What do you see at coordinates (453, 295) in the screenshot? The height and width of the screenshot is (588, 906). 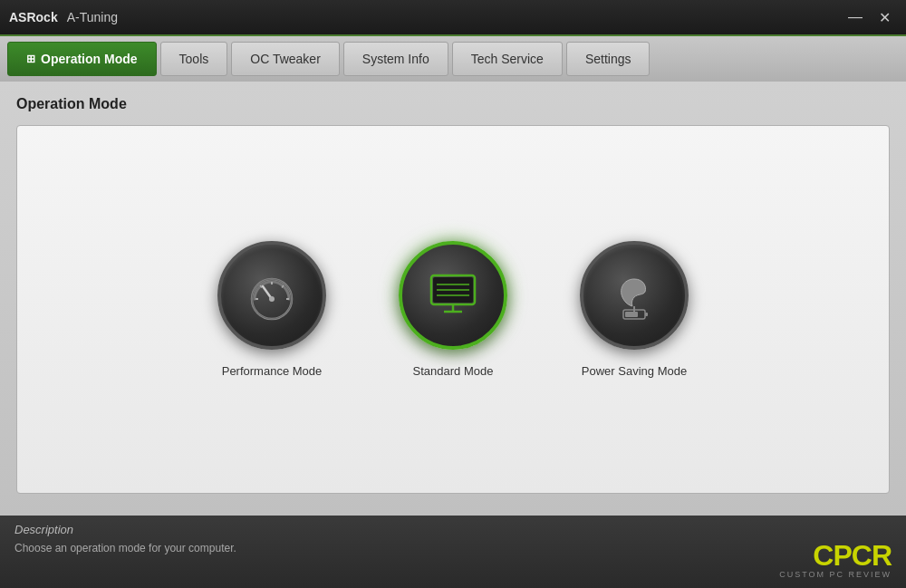 I see `standard-mode-circle` at bounding box center [453, 295].